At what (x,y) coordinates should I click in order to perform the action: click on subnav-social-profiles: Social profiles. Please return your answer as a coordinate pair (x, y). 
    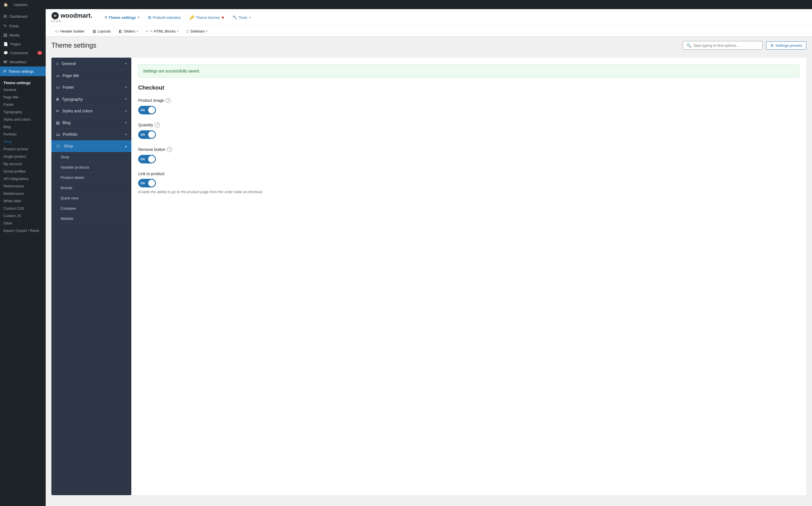
    Looking at the image, I should click on (23, 171).